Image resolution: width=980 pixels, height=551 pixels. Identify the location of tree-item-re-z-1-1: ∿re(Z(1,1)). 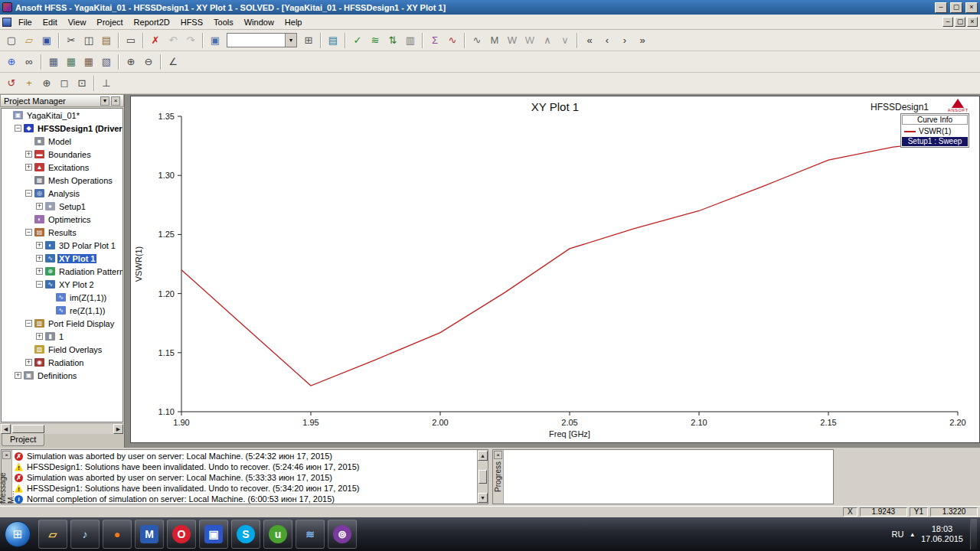
(62, 311).